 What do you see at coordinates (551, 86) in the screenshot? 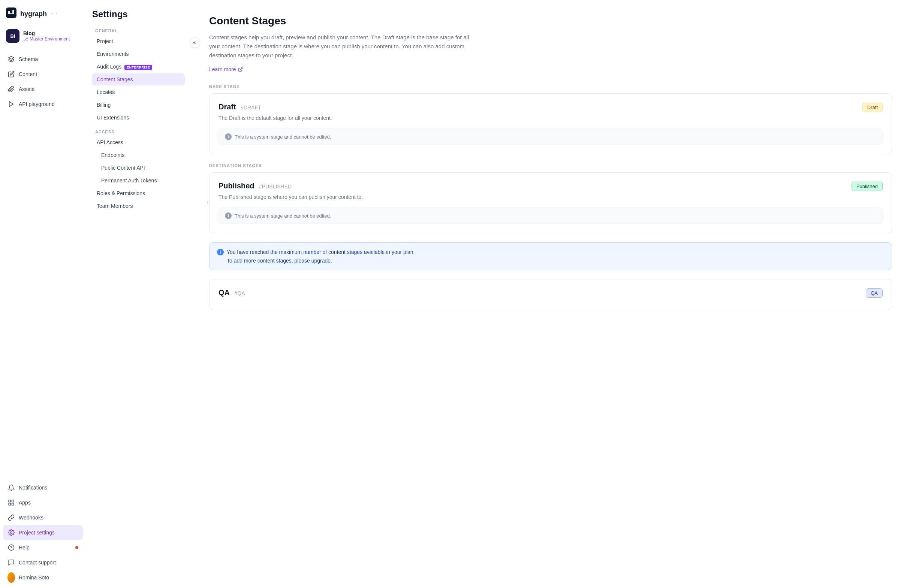
I see `base-stage-label: BASE STAGE` at bounding box center [551, 86].